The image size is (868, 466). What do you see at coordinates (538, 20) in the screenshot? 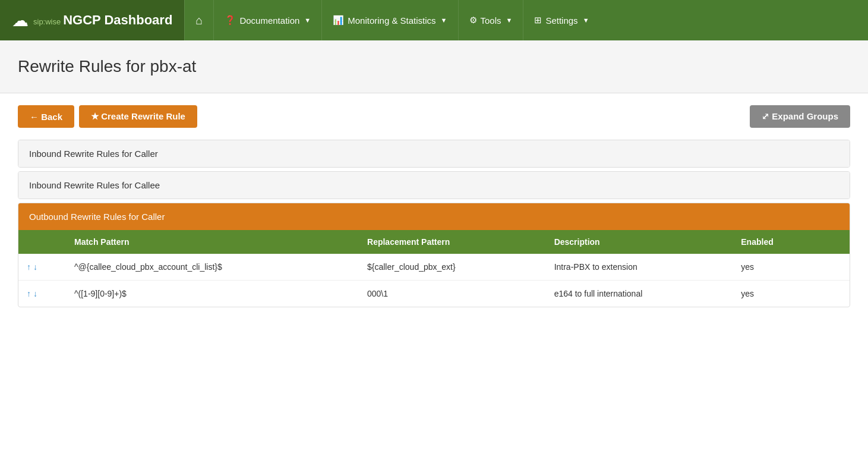
I see `settings-icon: ⊞` at bounding box center [538, 20].